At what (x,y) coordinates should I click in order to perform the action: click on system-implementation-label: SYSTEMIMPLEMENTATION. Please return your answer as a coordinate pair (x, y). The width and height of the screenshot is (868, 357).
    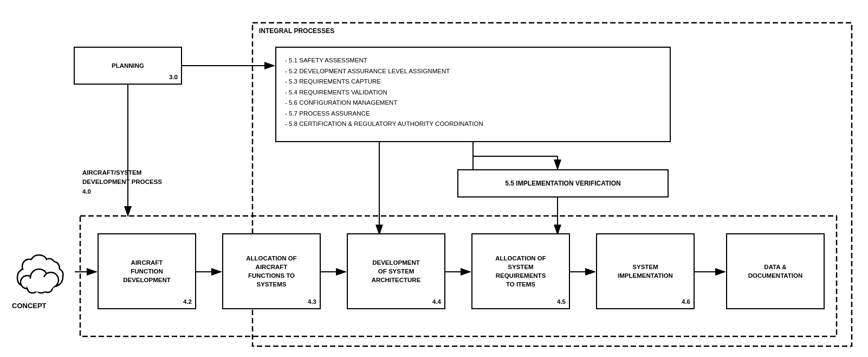
    Looking at the image, I should click on (645, 271).